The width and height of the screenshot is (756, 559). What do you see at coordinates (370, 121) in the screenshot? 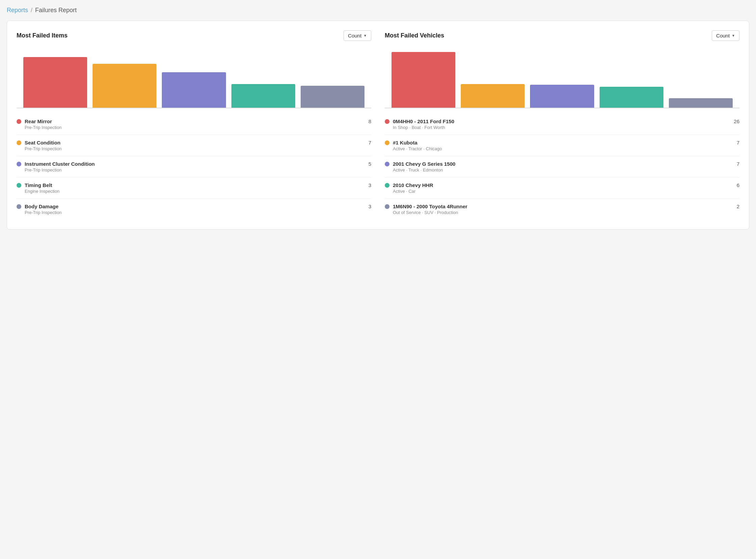
I see `legend-count: 8` at bounding box center [370, 121].